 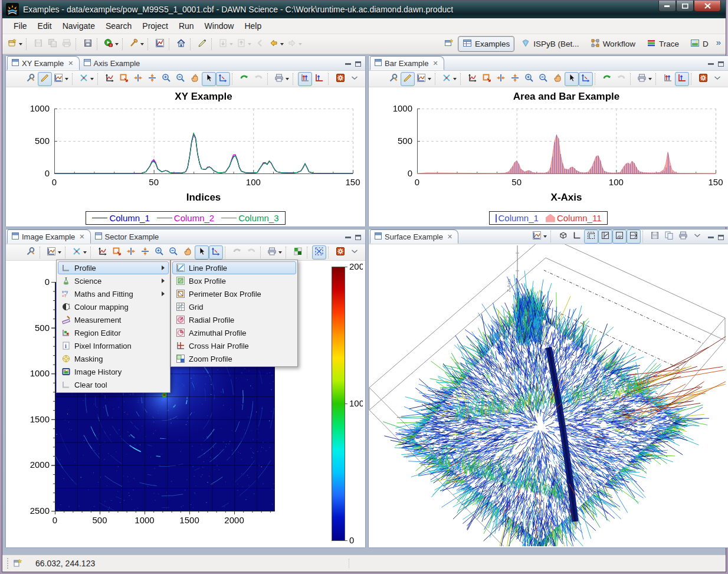 I want to click on menu-item-grid: Grid, so click(x=234, y=307).